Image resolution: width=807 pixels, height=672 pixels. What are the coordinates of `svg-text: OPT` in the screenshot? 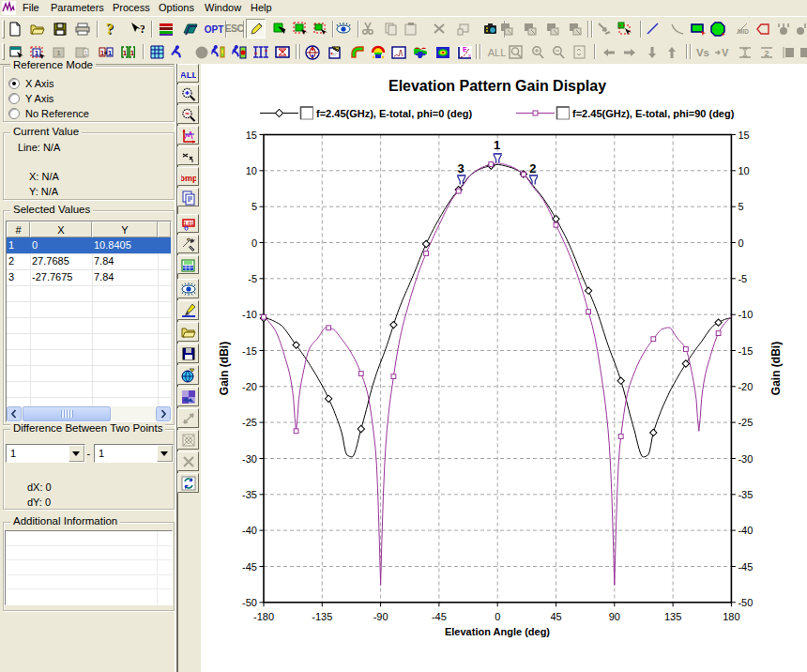 It's located at (214, 30).